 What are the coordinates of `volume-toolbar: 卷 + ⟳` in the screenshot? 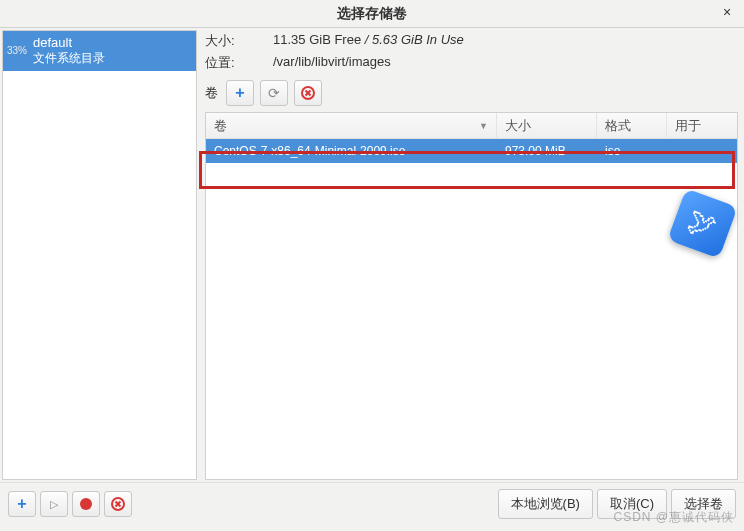 It's located at (472, 93).